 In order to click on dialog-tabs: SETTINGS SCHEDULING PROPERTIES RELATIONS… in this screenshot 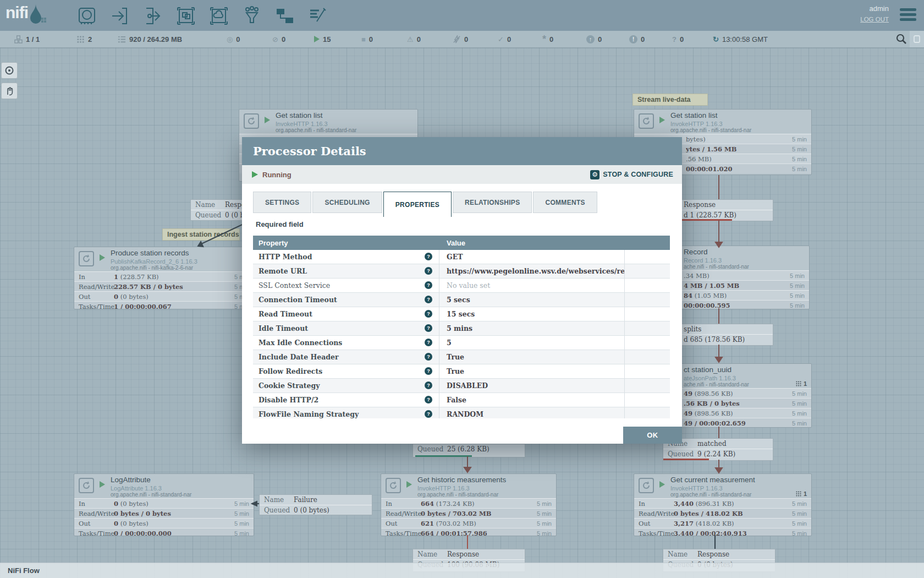, I will do `click(426, 204)`.